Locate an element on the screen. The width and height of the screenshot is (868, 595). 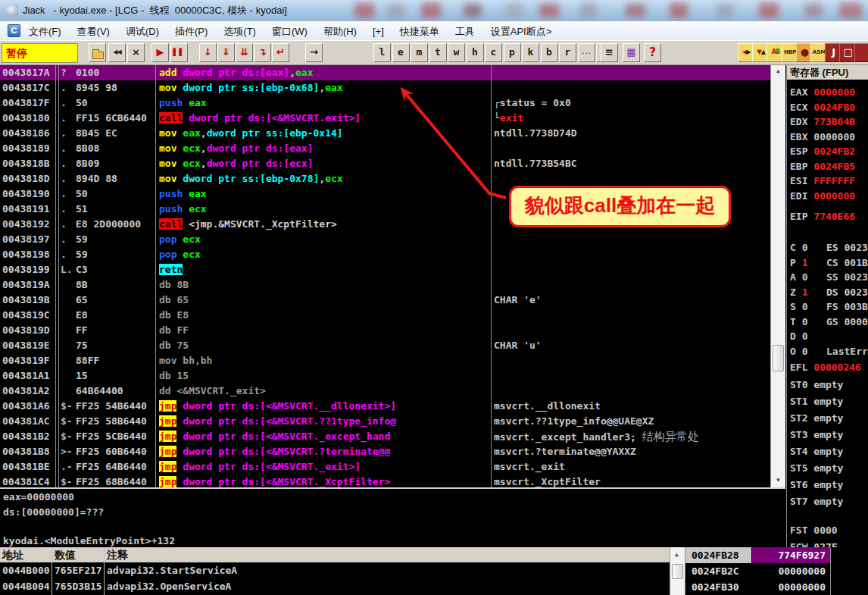
menu-item-options: 选项(T) is located at coordinates (239, 32).